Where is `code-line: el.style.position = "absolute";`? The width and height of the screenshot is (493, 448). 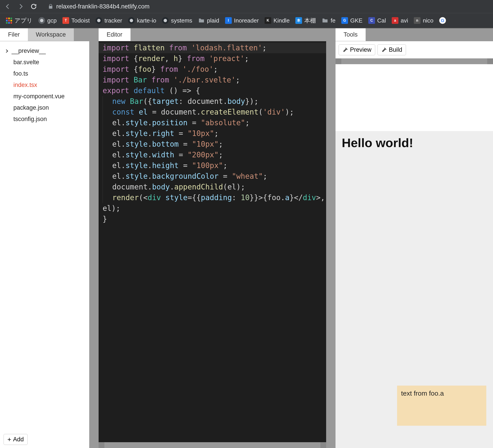
code-line: el.style.position = "absolute"; is located at coordinates (212, 123).